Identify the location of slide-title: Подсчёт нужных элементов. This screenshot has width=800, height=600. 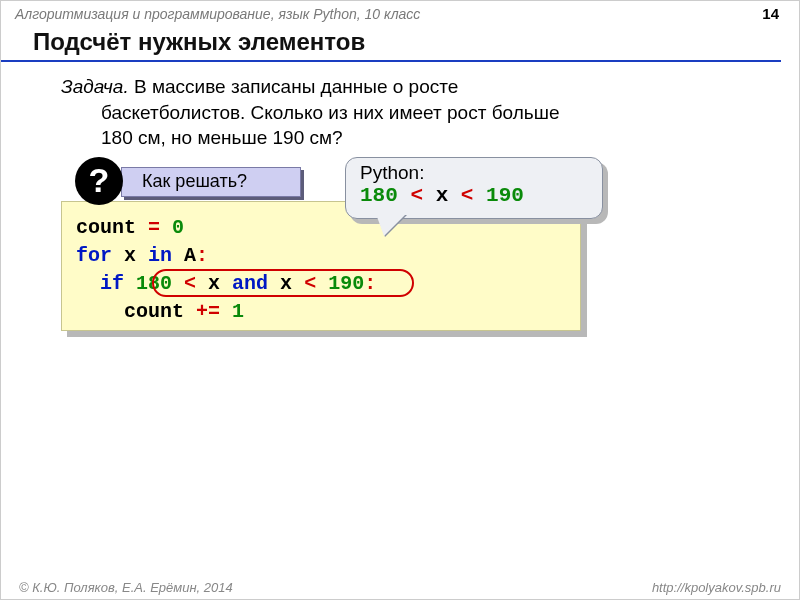
(391, 43).